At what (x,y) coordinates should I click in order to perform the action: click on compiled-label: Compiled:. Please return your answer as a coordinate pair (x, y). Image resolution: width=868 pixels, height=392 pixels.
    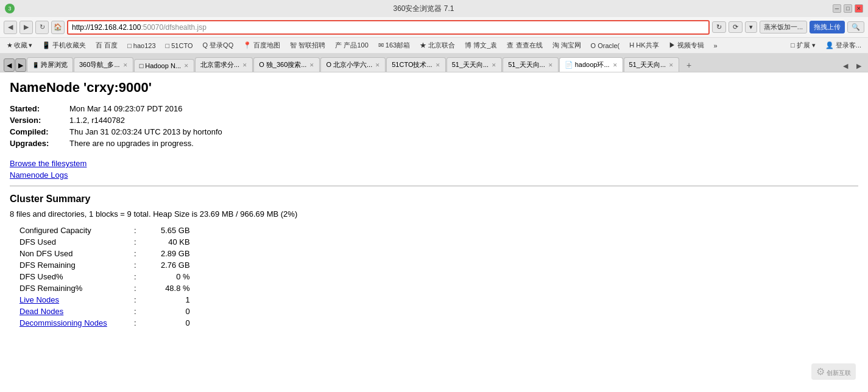
    Looking at the image, I should click on (37, 131).